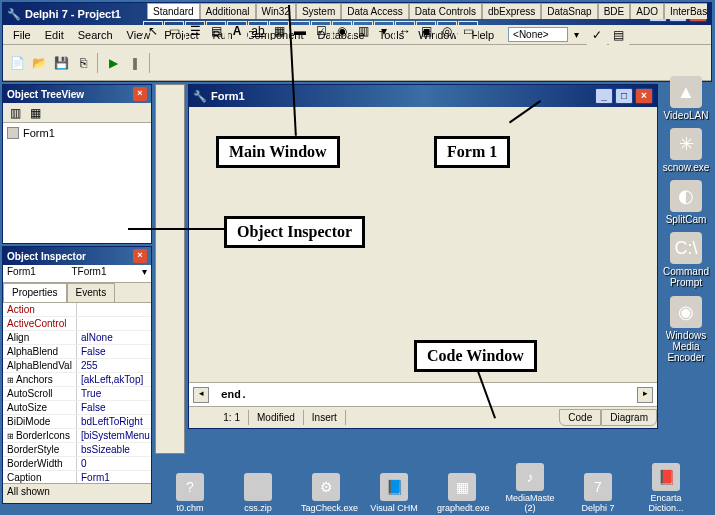 This screenshot has width=715, height=515. I want to click on icon-image: ◐, so click(686, 196).